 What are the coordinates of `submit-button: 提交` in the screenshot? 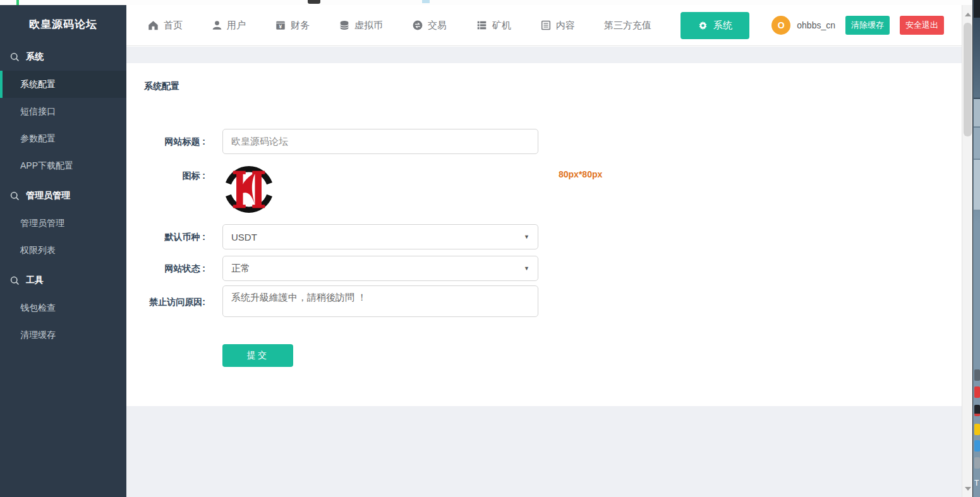 It's located at (258, 356).